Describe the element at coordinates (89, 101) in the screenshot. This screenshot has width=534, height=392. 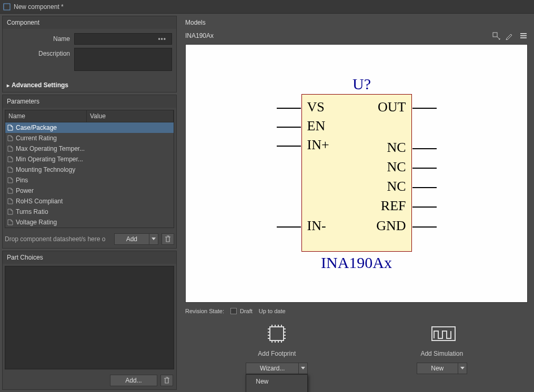
I see `parameters-header: Parameters` at that location.